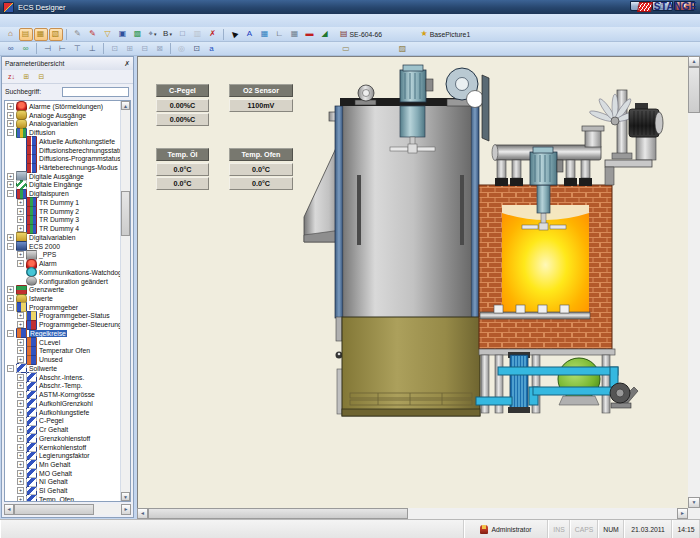 Image resolution: width=700 pixels, height=538 pixels. What do you see at coordinates (68, 378) in the screenshot?
I see `tree-item: + Abschr.-Intens.` at bounding box center [68, 378].